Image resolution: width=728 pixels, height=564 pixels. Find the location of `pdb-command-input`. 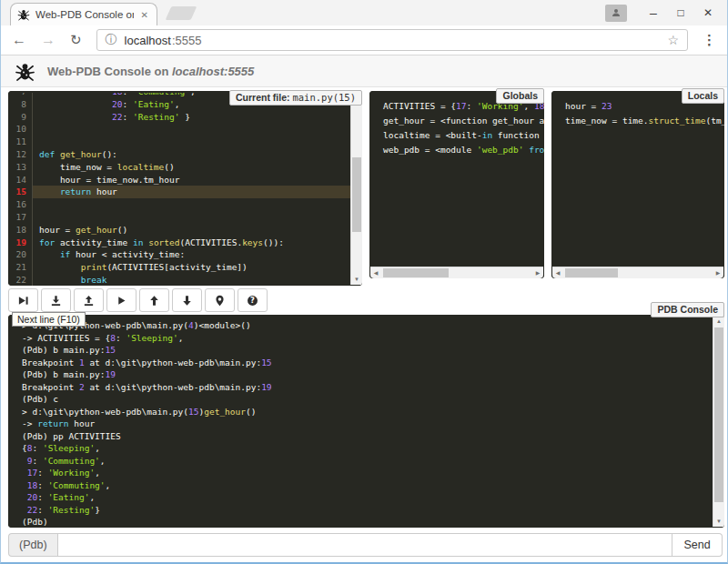

pdb-command-input is located at coordinates (365, 545).